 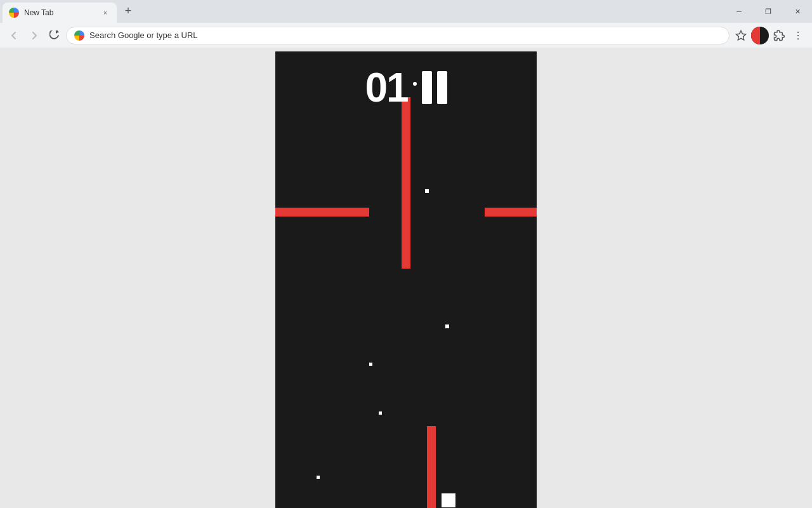 I want to click on tab-close-button: ×, so click(x=105, y=13).